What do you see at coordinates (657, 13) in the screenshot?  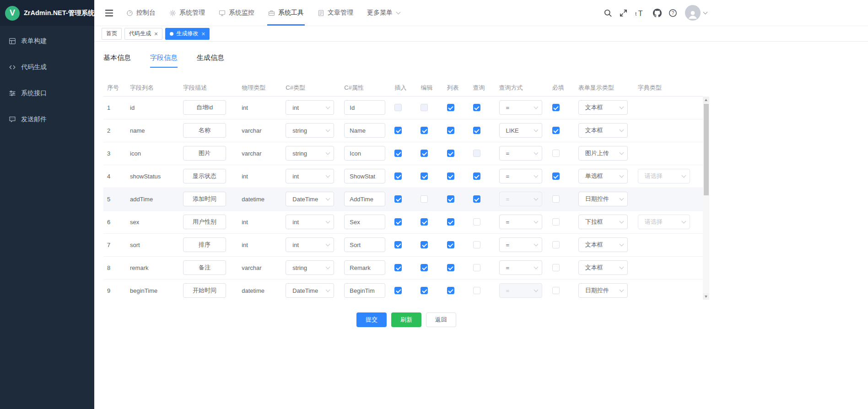 I see `github-icon` at bounding box center [657, 13].